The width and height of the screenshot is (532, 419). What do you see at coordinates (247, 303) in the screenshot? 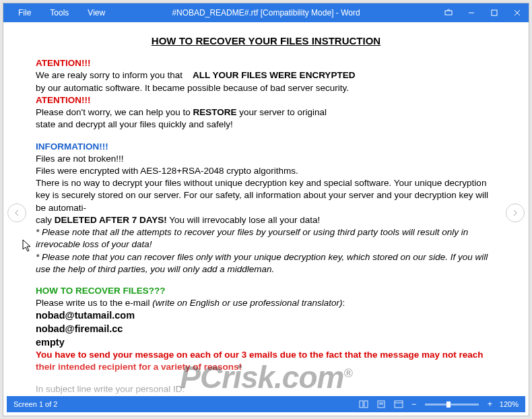
I see `text-italic: (write on English or use professional tr…` at bounding box center [247, 303].